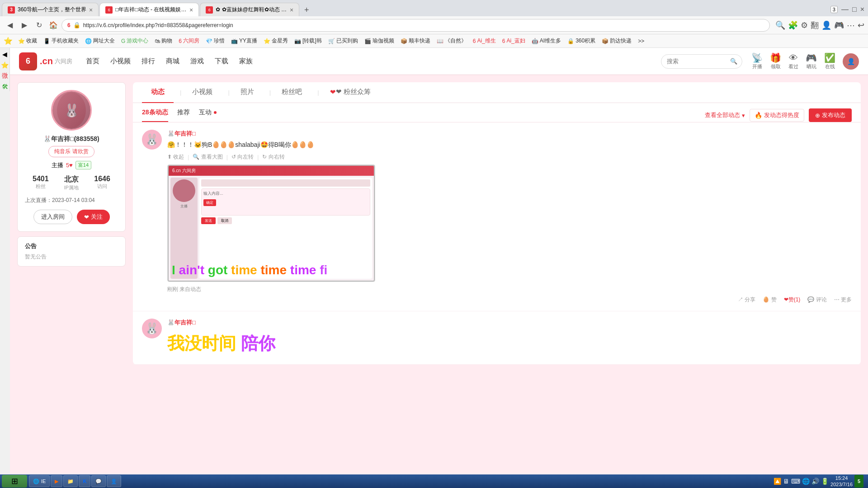 This screenshot has width=868, height=488. What do you see at coordinates (5, 54) in the screenshot?
I see `sidebar-icon-1: ◀` at bounding box center [5, 54].